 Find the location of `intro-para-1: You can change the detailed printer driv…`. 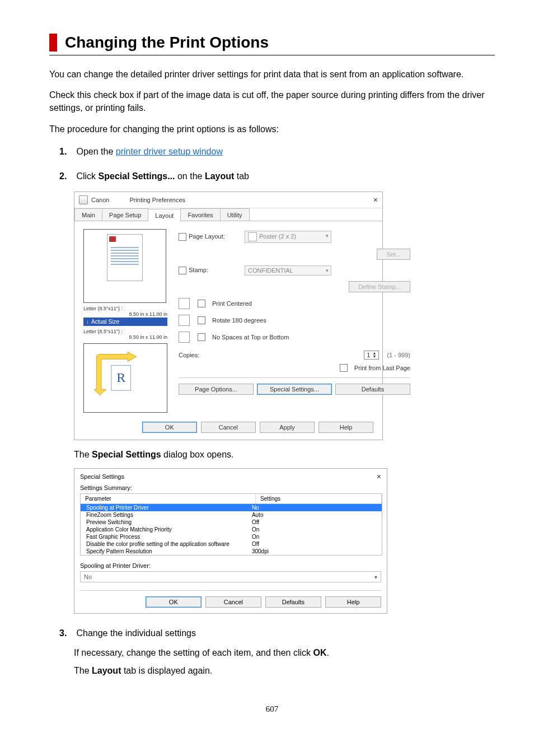

intro-para-1: You can change the detailed printer driv… is located at coordinates (272, 74).